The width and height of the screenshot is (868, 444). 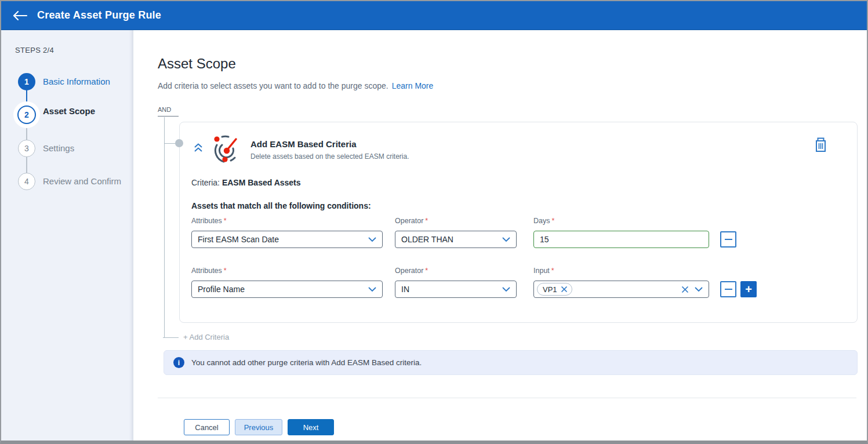 What do you see at coordinates (622, 289) in the screenshot?
I see `input-multiselect: VP1` at bounding box center [622, 289].